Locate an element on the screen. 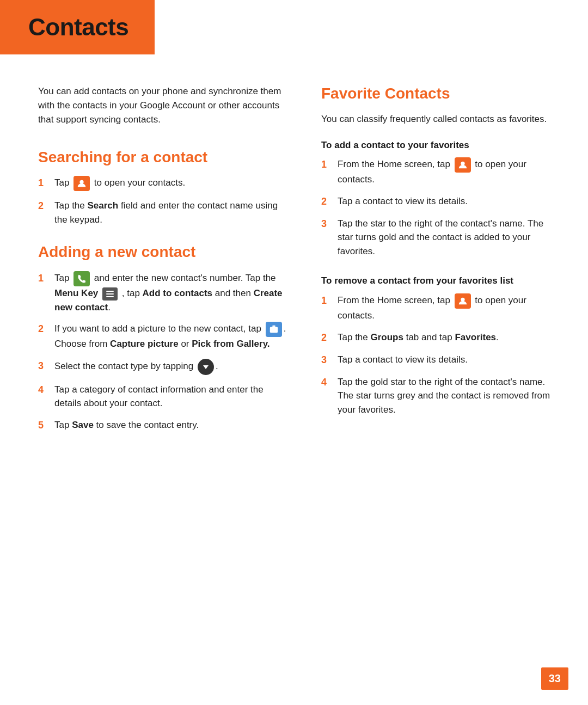 This screenshot has width=588, height=705. step-item: 1 Tap and enter the new contact's number… is located at coordinates (163, 293).